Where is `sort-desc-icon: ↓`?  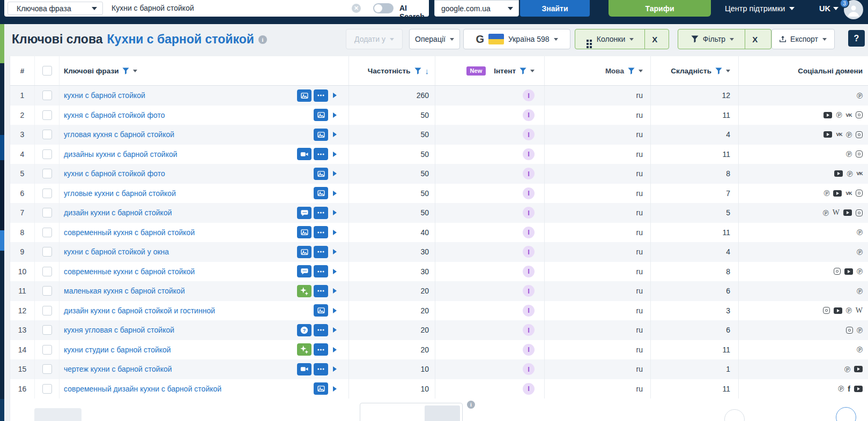
sort-desc-icon: ↓ is located at coordinates (427, 71).